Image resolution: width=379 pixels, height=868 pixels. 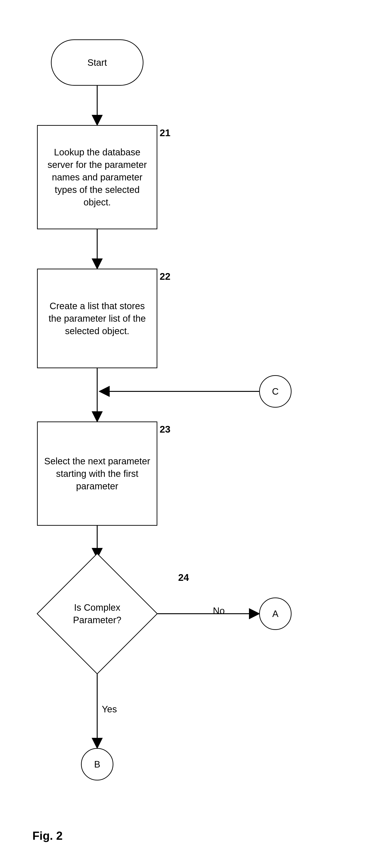 I want to click on connector-c: C, so click(x=275, y=392).